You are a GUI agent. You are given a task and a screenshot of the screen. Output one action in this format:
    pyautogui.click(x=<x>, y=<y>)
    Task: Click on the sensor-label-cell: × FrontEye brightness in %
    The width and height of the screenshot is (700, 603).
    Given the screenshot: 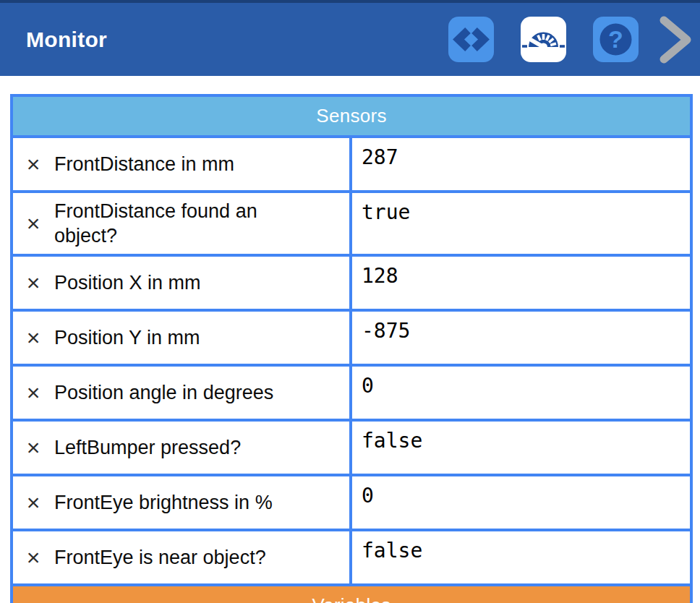 What is the action you would take?
    pyautogui.click(x=181, y=502)
    